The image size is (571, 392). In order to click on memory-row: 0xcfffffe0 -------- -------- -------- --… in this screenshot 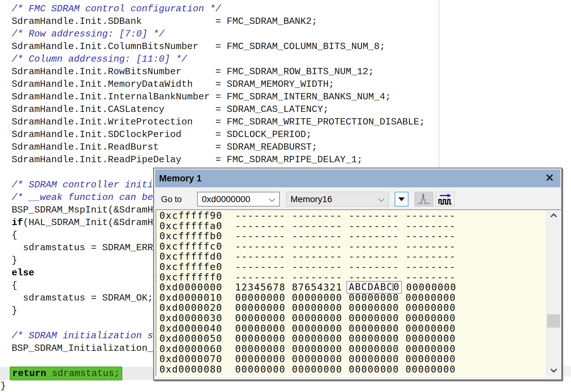, I will do `click(353, 267)`.